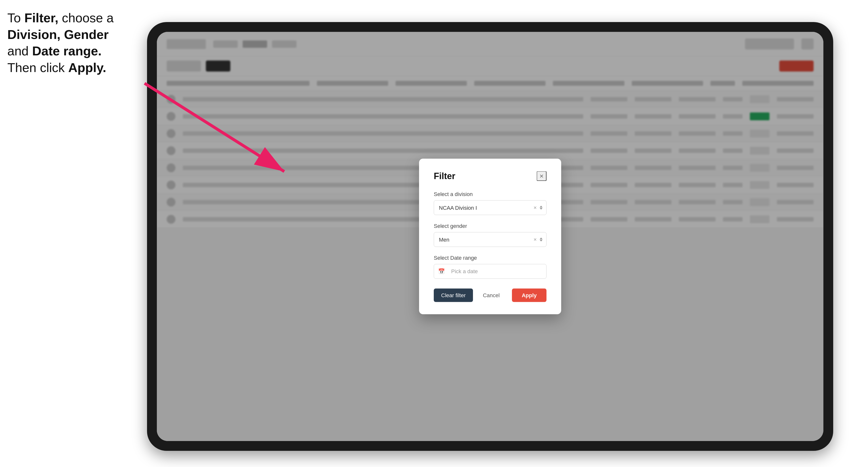 This screenshot has height=467, width=868. Describe the element at coordinates (490, 194) in the screenshot. I see `division-label: Select a division` at that location.